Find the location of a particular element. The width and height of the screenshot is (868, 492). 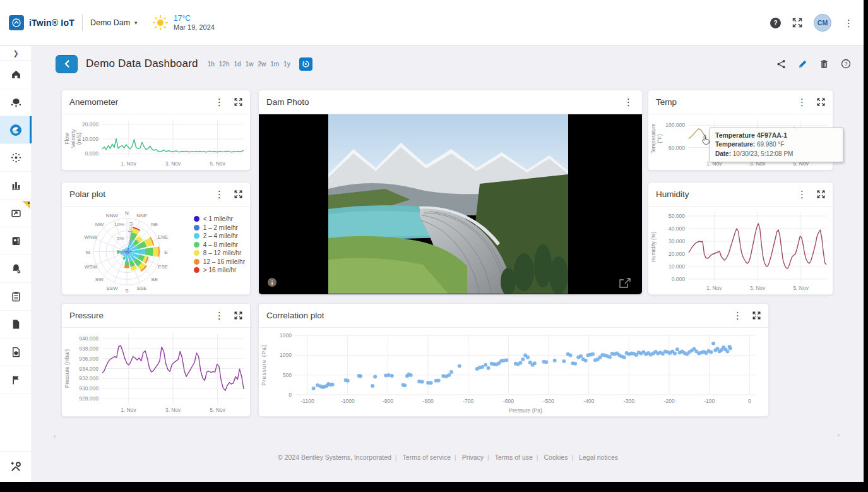

chart-tooltip: Temperature 4F97AA-1 Temperature: 69.980… is located at coordinates (776, 145).